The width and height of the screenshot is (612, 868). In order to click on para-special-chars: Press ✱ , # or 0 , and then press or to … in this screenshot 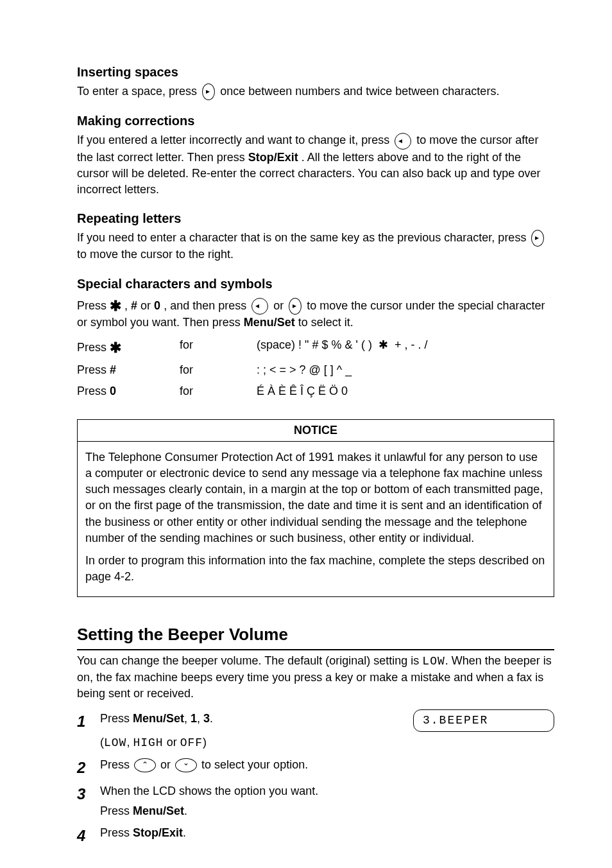, I will do `click(316, 313)`.